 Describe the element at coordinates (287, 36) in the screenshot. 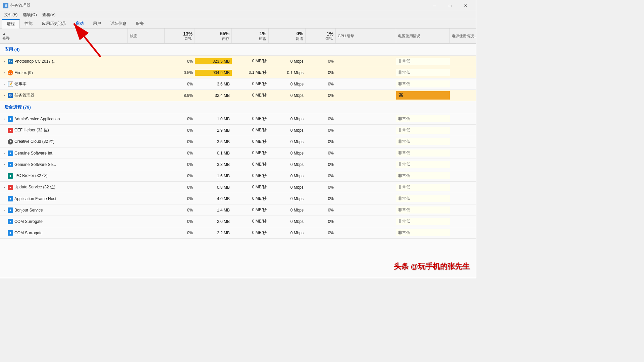

I see `col-network: 0% 网络` at that location.